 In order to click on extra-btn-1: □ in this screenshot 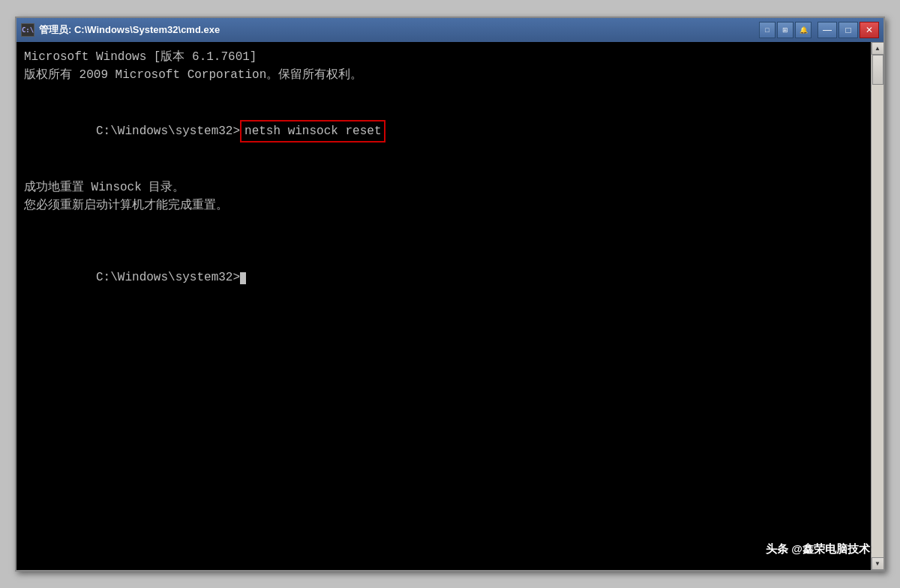, I will do `click(767, 30)`.